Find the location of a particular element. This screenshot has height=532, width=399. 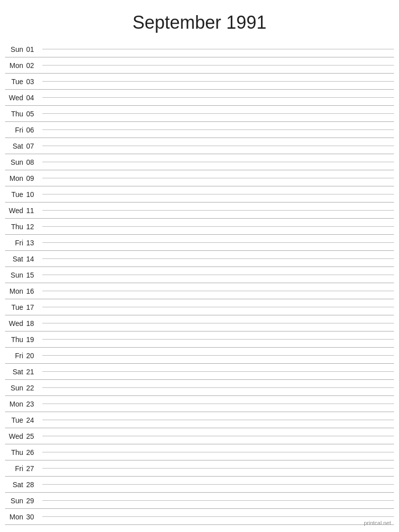

day-row: Sat28 is located at coordinates (200, 485).